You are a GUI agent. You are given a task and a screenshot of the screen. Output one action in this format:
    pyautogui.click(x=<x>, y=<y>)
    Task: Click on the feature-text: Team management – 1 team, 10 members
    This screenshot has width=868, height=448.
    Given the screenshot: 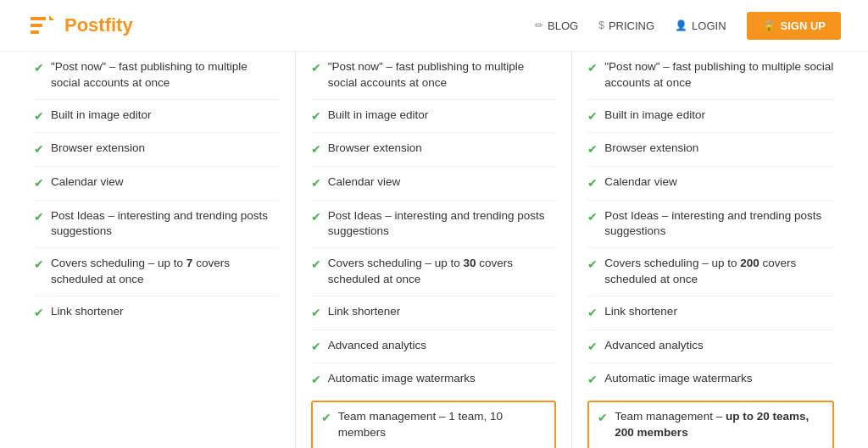 What is the action you would take?
    pyautogui.click(x=442, y=425)
    